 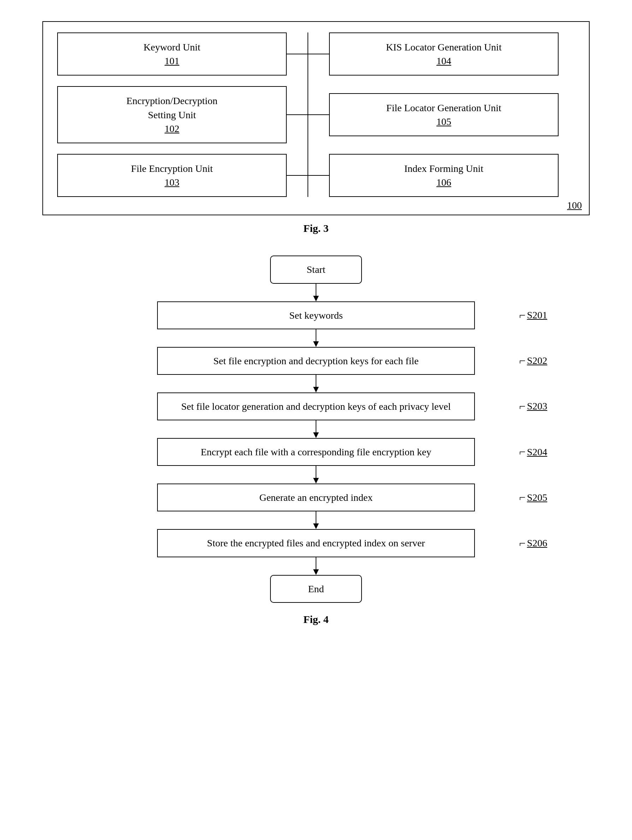 I want to click on flow-s204-box: Encrypt each file with a corresponding f…, so click(x=316, y=452).